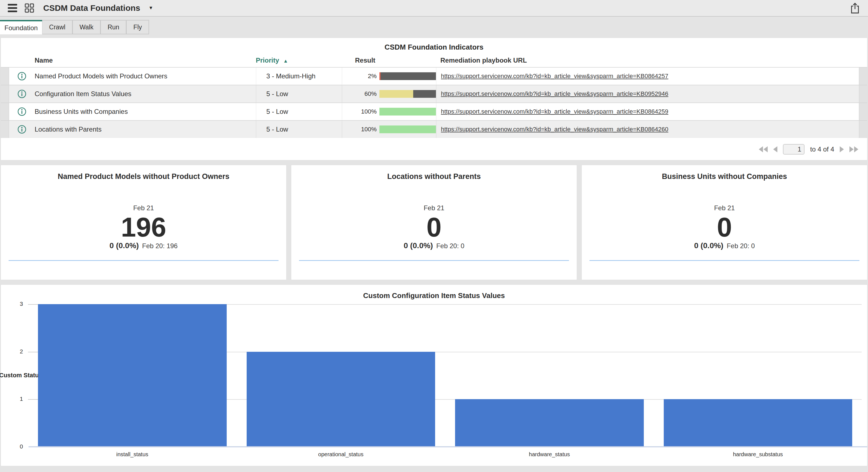 The image size is (868, 472). I want to click on scorecard-title: Named Product Models without Product Own…, so click(144, 173).